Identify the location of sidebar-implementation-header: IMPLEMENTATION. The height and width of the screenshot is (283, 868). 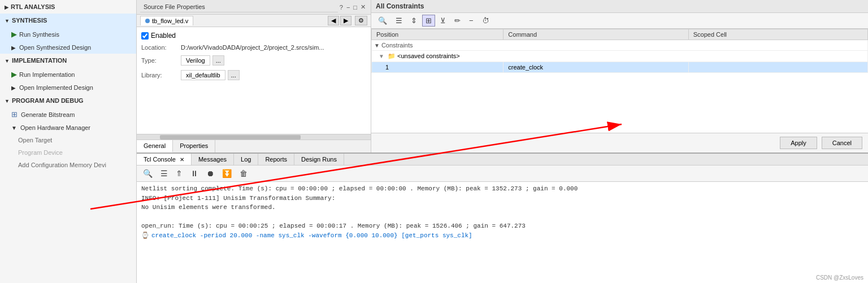
(68, 60).